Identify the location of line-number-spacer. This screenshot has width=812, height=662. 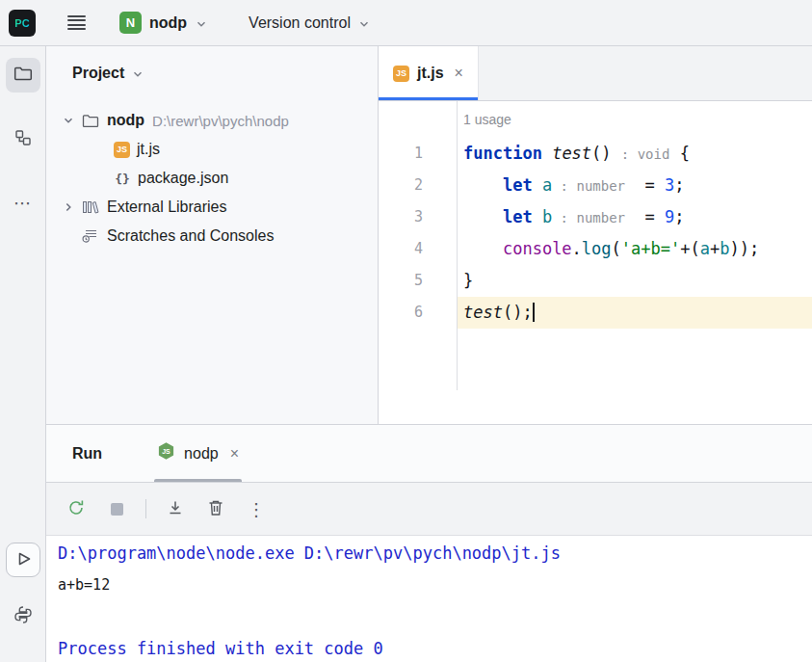
(418, 119).